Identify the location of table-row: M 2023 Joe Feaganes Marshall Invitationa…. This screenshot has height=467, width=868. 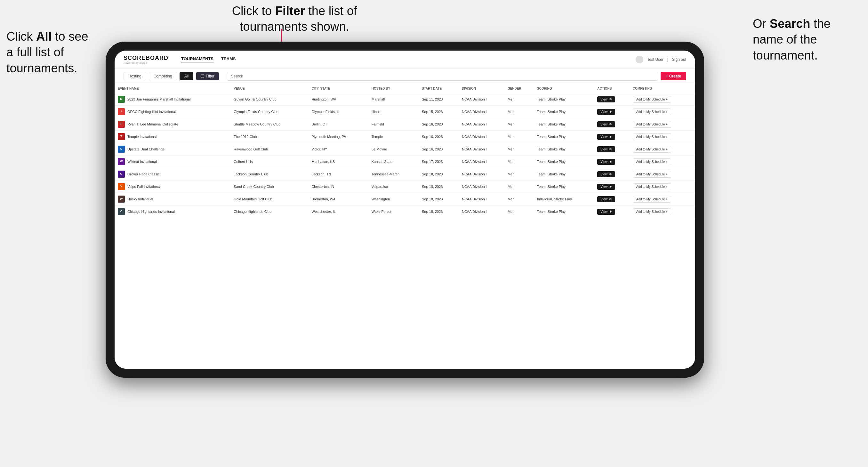
(405, 99).